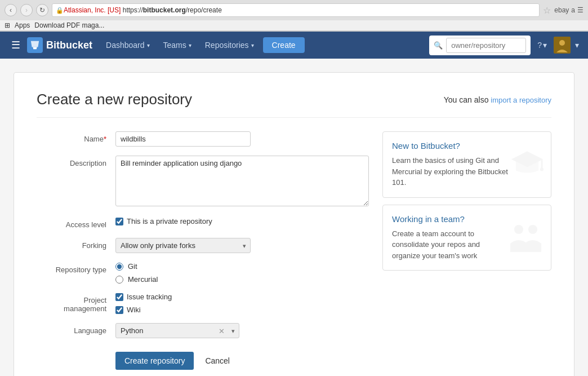 This screenshot has width=588, height=376. Describe the element at coordinates (467, 238) in the screenshot. I see `working-in-team-card: Working in a team? Create a team account…` at that location.